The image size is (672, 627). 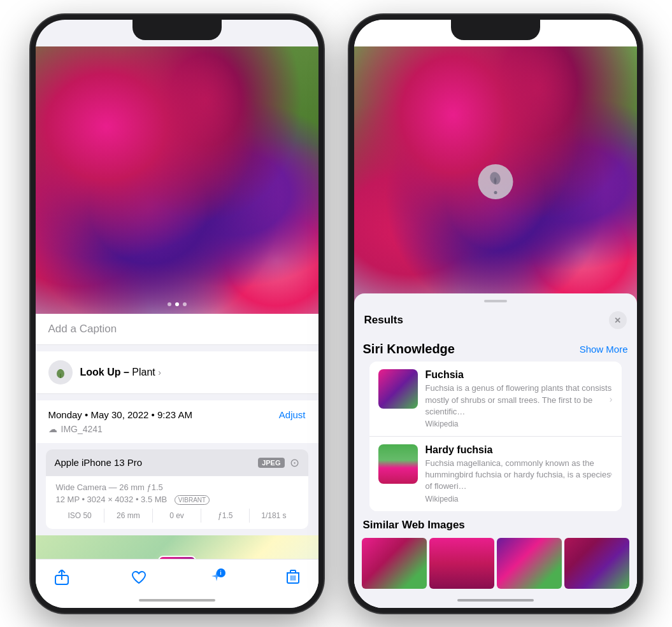 What do you see at coordinates (398, 464) in the screenshot?
I see `hardy-thumbnail` at bounding box center [398, 464].